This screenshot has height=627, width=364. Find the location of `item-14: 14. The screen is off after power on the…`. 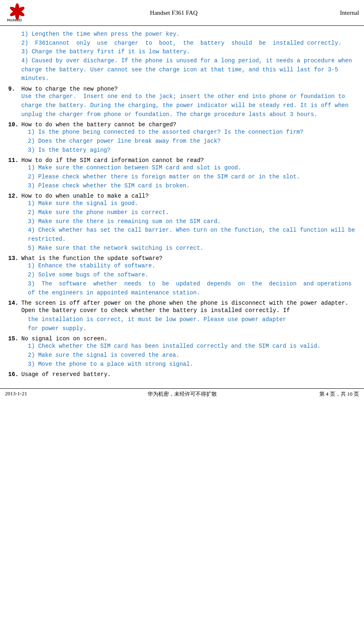

item-14: 14. The screen is off after power on the… is located at coordinates (182, 317).